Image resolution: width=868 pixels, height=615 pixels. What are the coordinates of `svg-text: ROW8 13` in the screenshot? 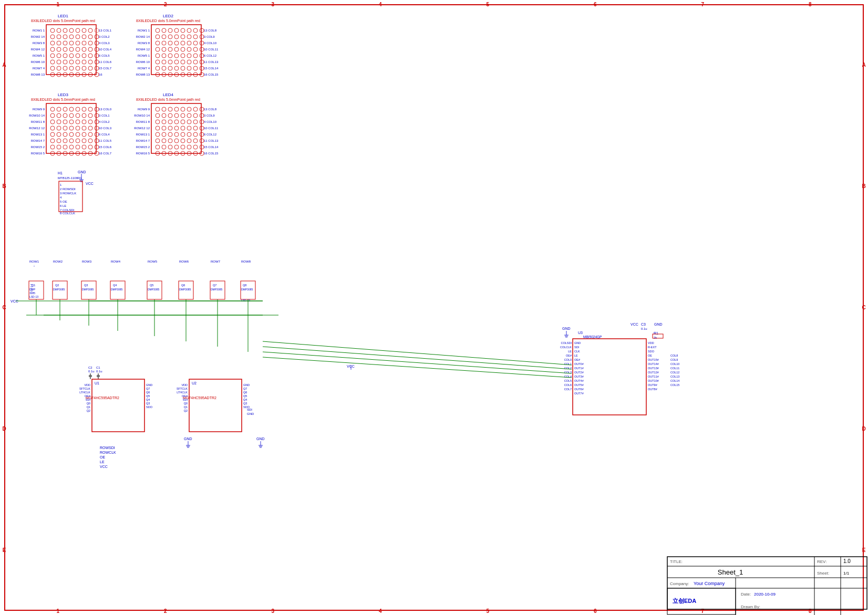 It's located at (143, 75).